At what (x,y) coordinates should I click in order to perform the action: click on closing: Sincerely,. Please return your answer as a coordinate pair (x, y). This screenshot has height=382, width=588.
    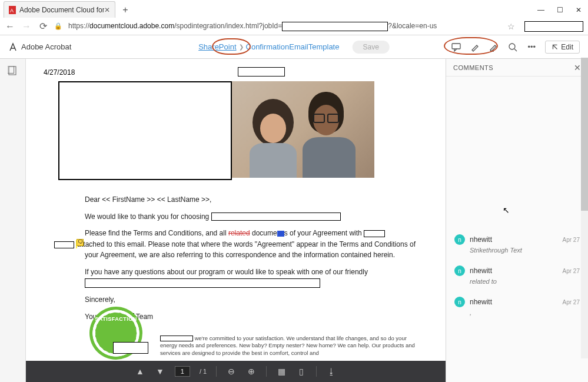
    Looking at the image, I should click on (251, 300).